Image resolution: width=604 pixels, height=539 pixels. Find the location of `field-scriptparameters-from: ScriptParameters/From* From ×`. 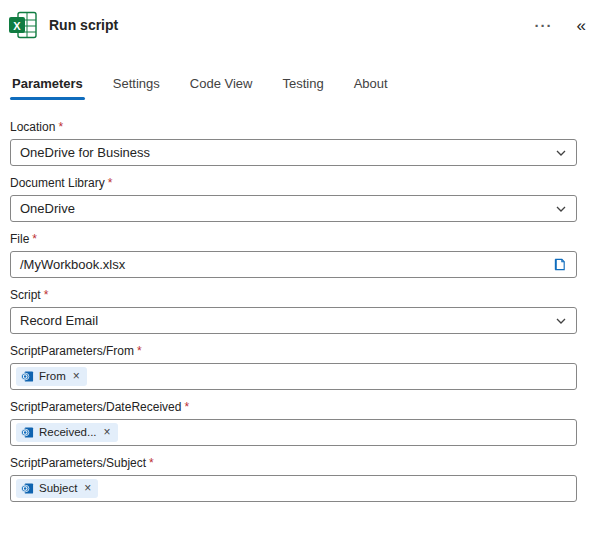

field-scriptparameters-from: ScriptParameters/From* From × is located at coordinates (294, 367).